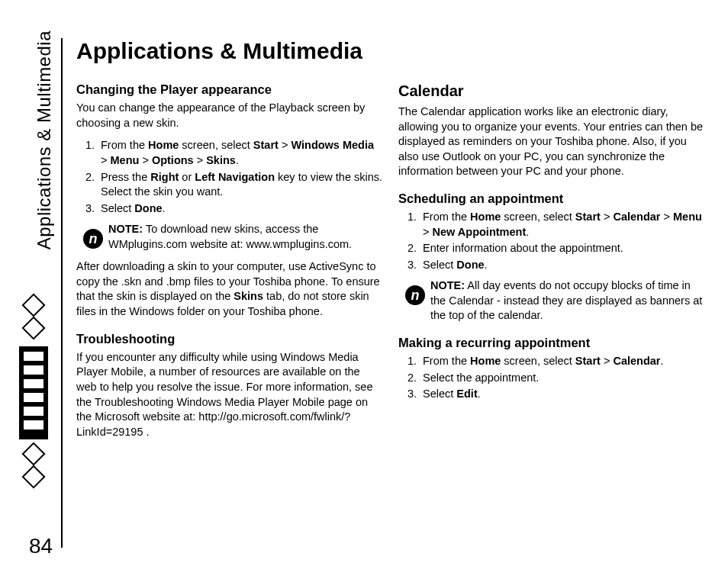 The height and width of the screenshot is (563, 728). I want to click on heading-troubleshooting: Troubleshooting, so click(230, 339).